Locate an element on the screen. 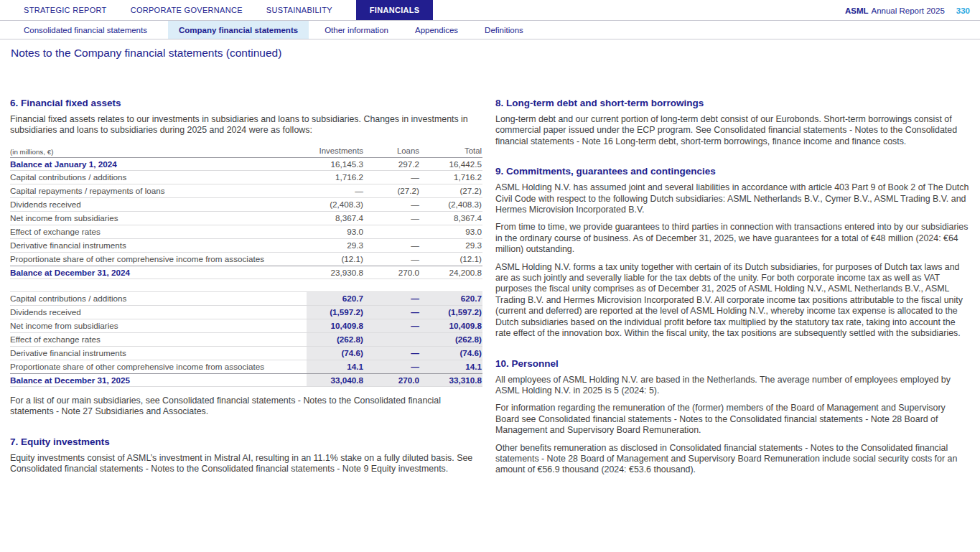 The image size is (980, 552). table-row-balance-2025: Balance at December 31, 2025 33,040.8270… is located at coordinates (246, 380).